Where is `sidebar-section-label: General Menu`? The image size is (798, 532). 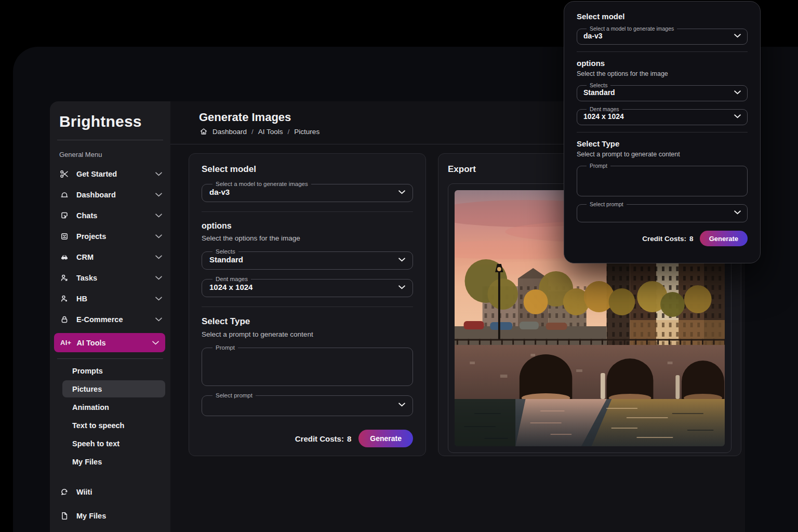
sidebar-section-label: General Menu is located at coordinates (110, 152).